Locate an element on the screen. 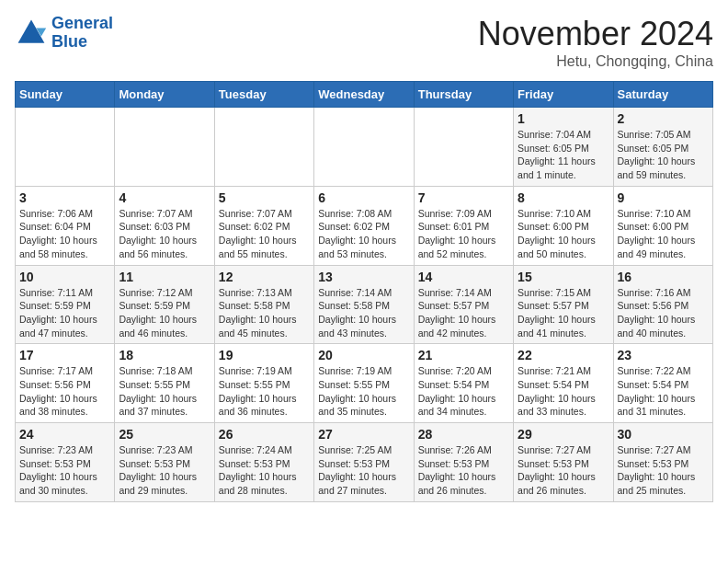 The image size is (728, 563). calendar-cell: 8Sunrise: 7:10 AM Sunset: 6:00 PM Daylig… is located at coordinates (563, 225).